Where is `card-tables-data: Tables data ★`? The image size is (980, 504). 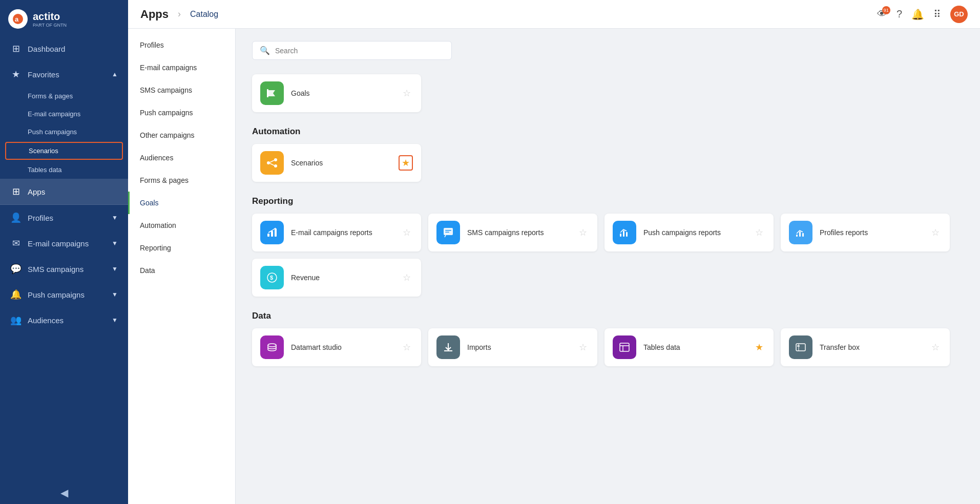
card-tables-data: Tables data ★ is located at coordinates (689, 347).